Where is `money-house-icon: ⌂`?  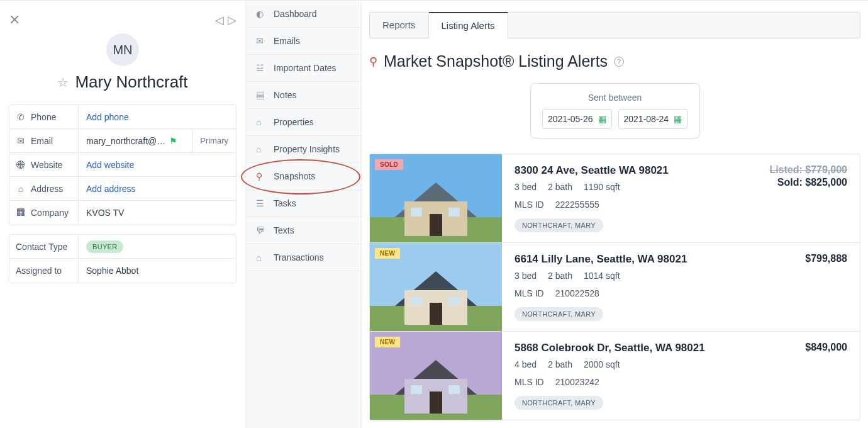 money-house-icon: ⌂ is located at coordinates (261, 257).